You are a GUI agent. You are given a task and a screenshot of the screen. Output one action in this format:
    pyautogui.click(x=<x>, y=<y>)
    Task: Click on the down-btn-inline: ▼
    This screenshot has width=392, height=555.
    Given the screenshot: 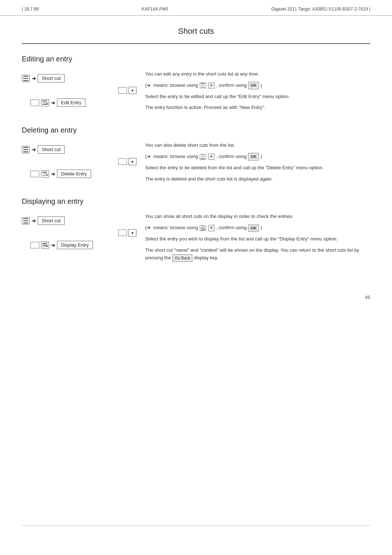 What is the action you would take?
    pyautogui.click(x=211, y=86)
    